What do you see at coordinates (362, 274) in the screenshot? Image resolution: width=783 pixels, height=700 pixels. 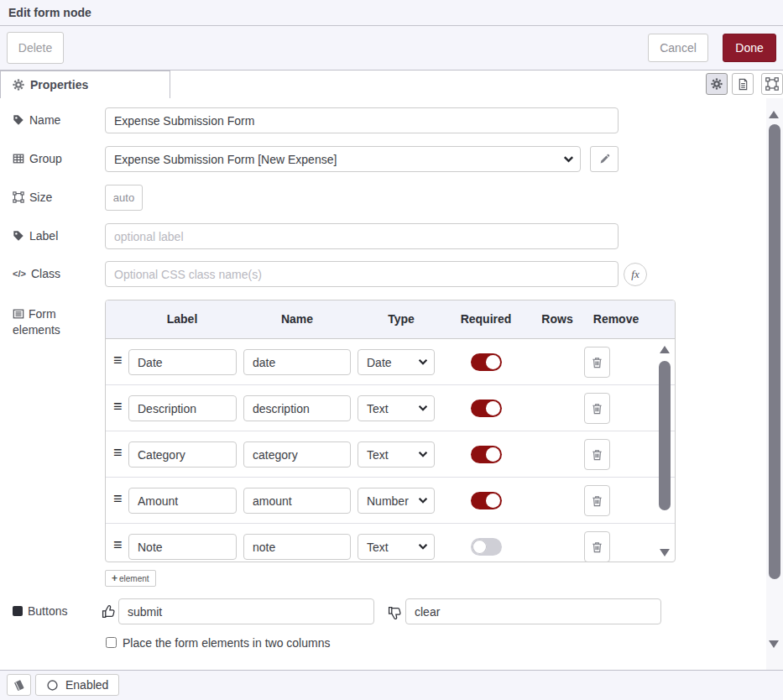 I see `class-input` at bounding box center [362, 274].